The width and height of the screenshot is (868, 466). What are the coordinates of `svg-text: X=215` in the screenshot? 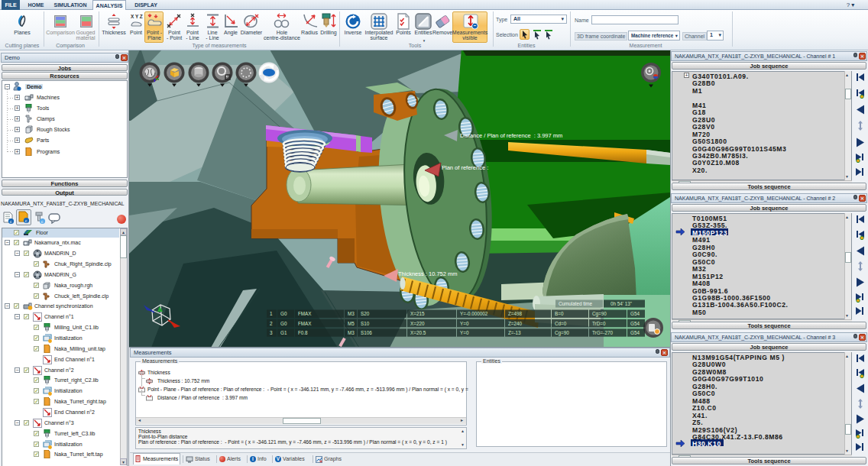 It's located at (417, 313).